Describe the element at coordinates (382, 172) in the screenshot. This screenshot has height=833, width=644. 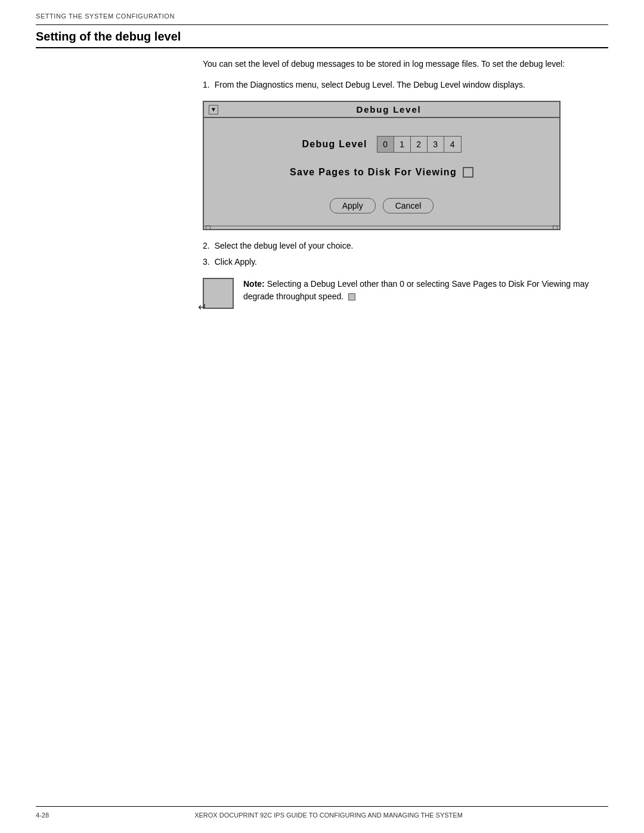
I see `save-pages-row: Save Pages to Disk For Viewing` at that location.